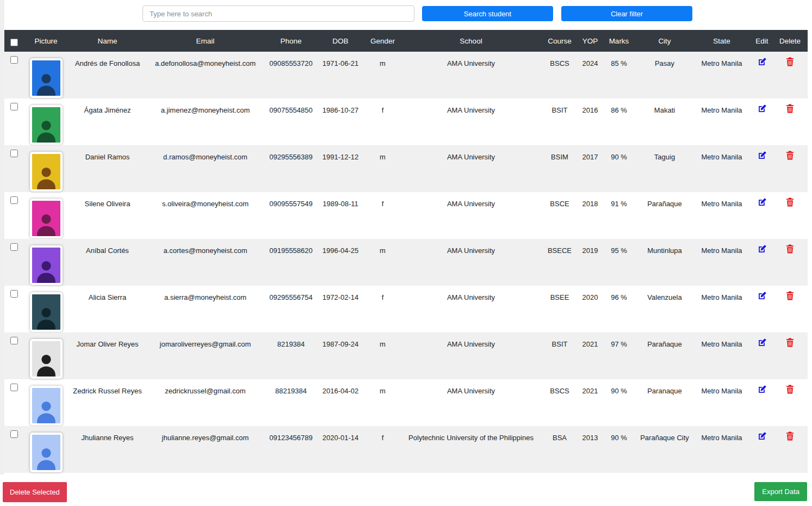  I want to click on student-phone: 09123456789, so click(291, 449).